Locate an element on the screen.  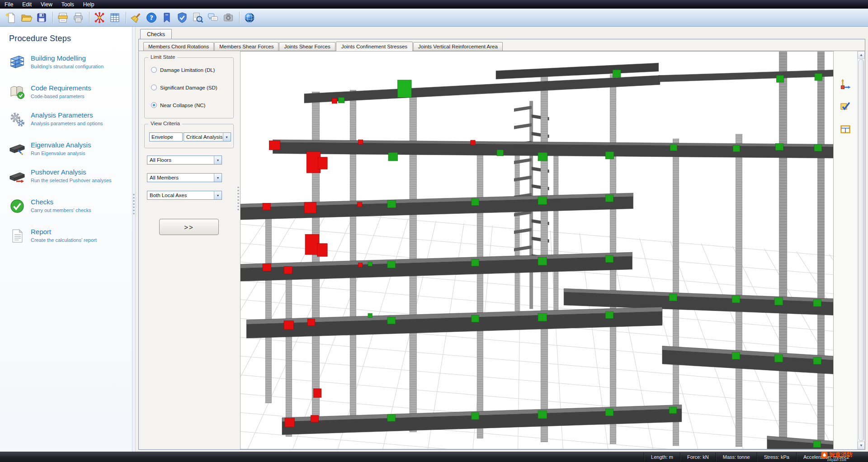
sidebar-item-desc: Carry out members' checks is located at coordinates (61, 210).